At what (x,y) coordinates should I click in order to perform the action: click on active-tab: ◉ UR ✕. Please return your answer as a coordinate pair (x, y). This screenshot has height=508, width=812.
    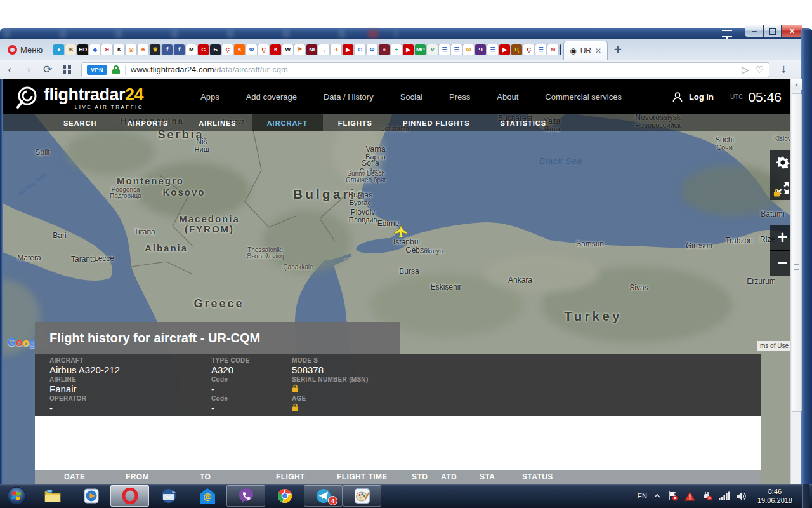
    Looking at the image, I should click on (586, 50).